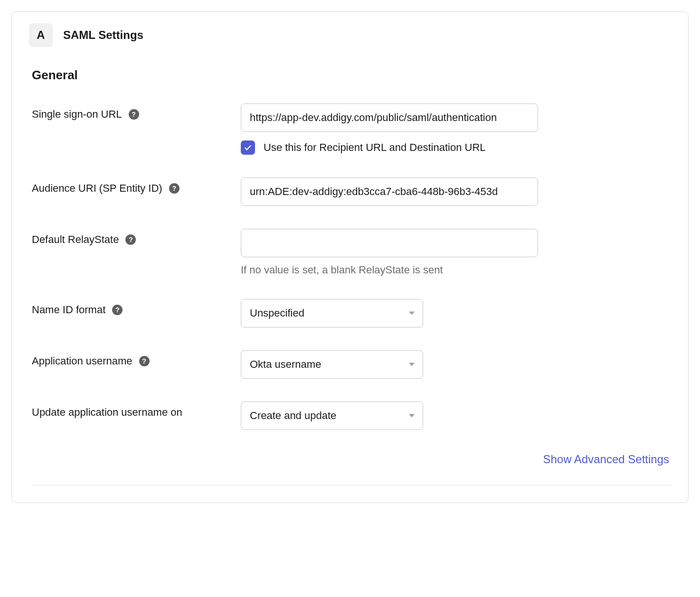 The image size is (700, 597). I want to click on divider, so click(351, 485).